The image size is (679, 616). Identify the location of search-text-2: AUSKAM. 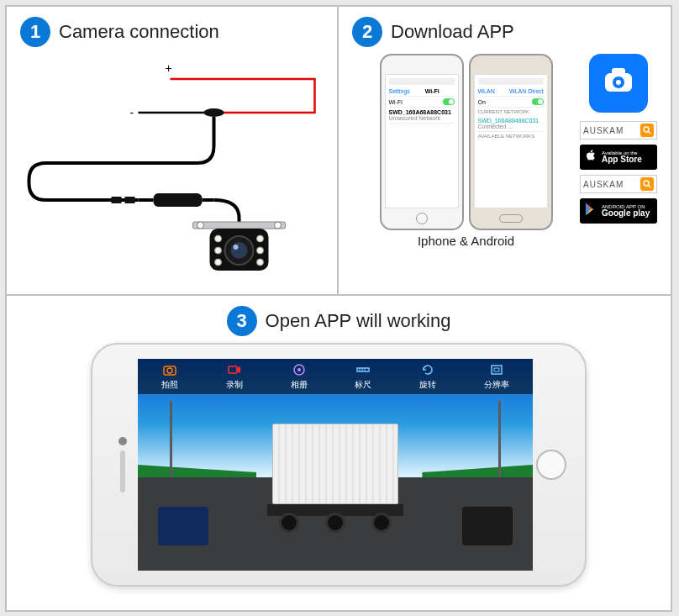
(603, 185).